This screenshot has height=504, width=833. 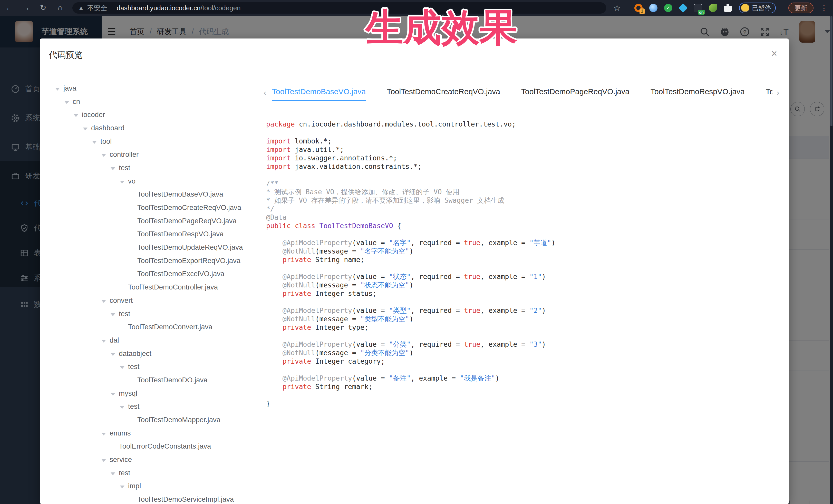 I want to click on close-icon: ×, so click(x=774, y=53).